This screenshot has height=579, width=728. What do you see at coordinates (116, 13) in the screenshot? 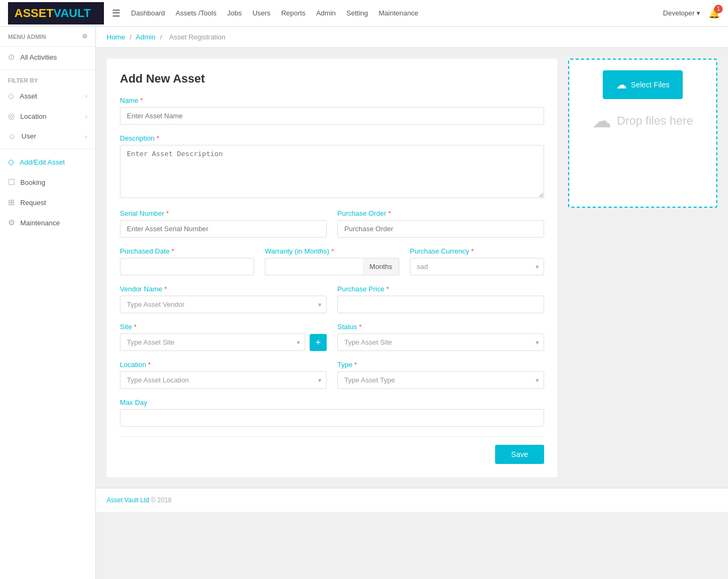
I see `hamburger-icon: ☰` at bounding box center [116, 13].